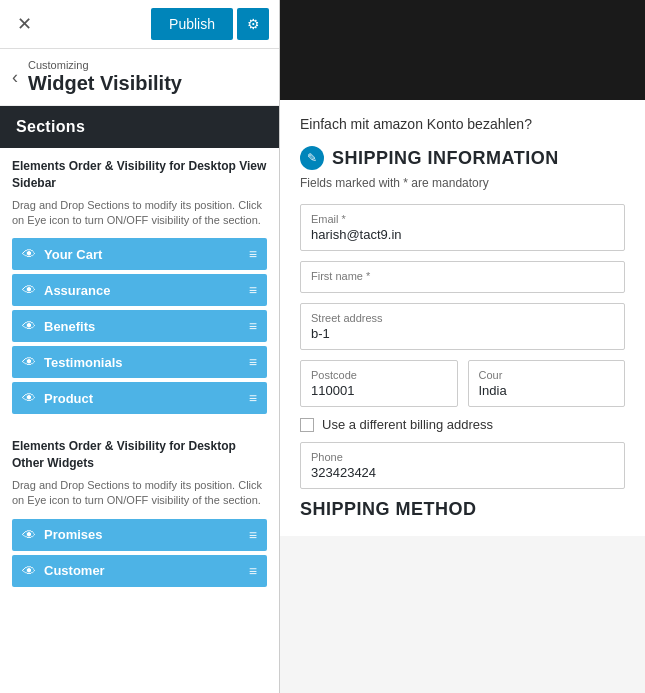  Describe the element at coordinates (253, 535) in the screenshot. I see `hamburger-icon-promises: ≡` at that location.